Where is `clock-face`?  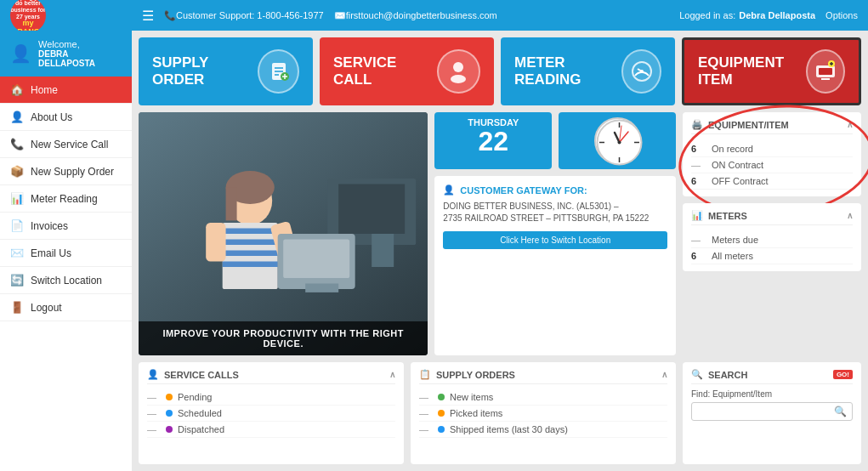 clock-face is located at coordinates (617, 141).